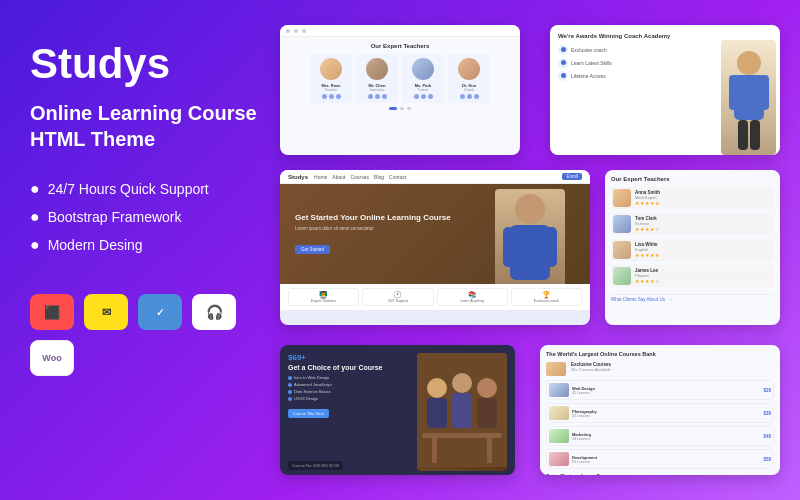  Describe the element at coordinates (398, 410) in the screenshot. I see `screenshot-course-choice: $69+ Get a Choice of your Course Intro t…` at that location.